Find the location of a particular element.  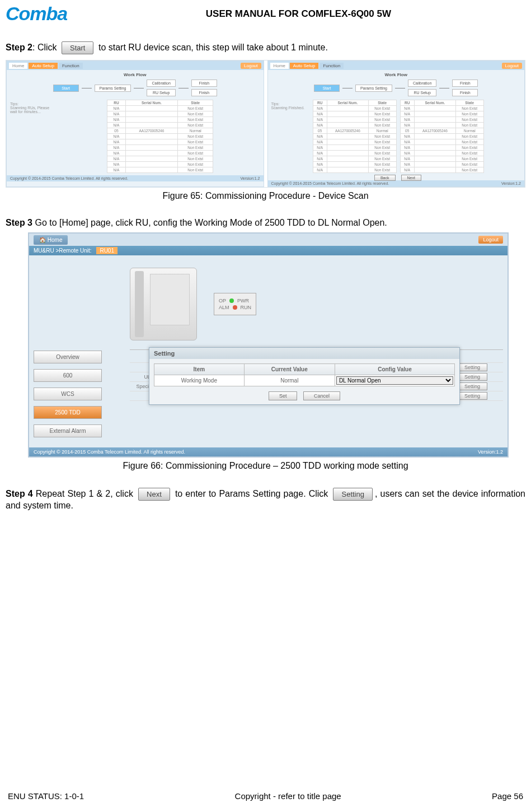

step2-text: Step 2: Click Start to start RU device s… is located at coordinates (265, 48).